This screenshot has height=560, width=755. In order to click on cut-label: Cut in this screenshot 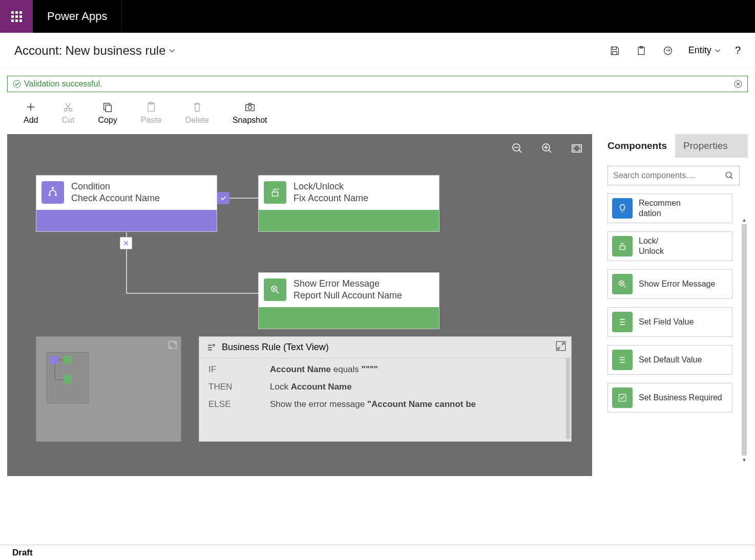, I will do `click(68, 120)`.